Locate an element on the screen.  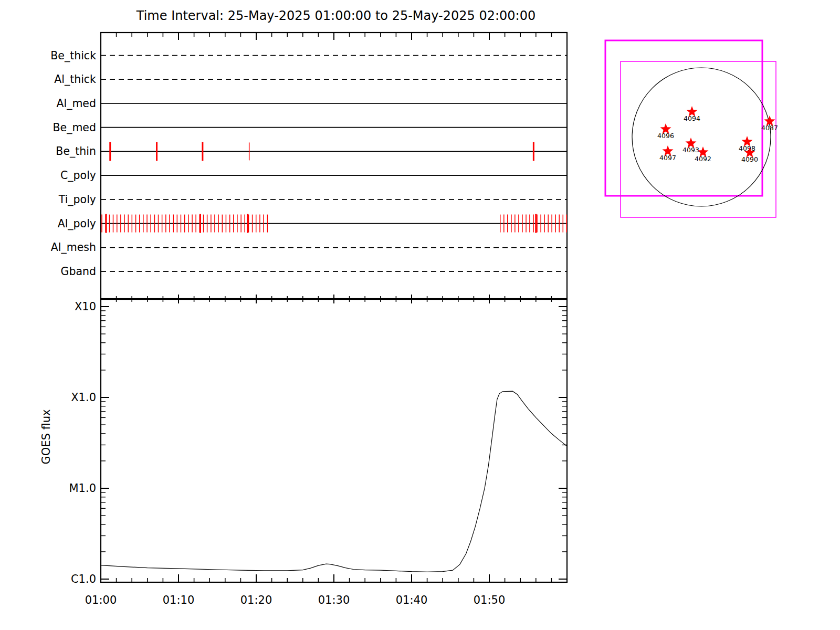
filter-row-label: Al_mesh is located at coordinates (74, 248).